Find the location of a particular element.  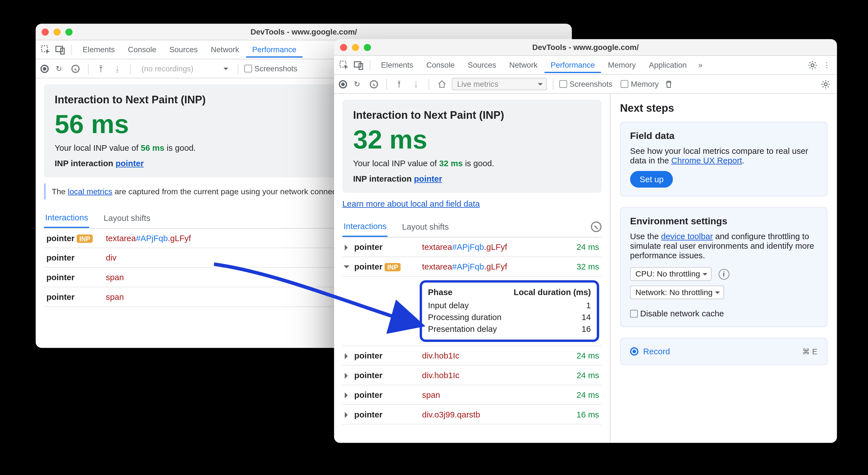

devtools-tabs: Elements Console Sources Network Perform… is located at coordinates (585, 65).